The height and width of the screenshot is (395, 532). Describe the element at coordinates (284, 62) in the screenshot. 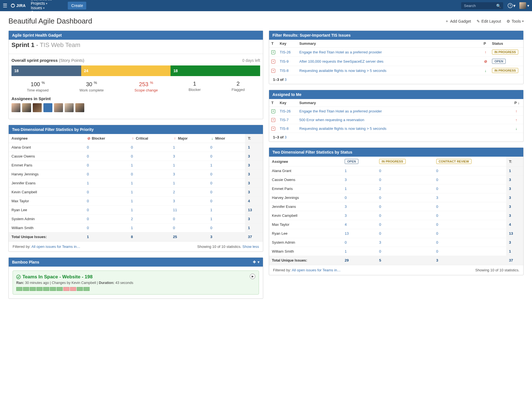

I see `issue-key-link: TIS-9` at that location.